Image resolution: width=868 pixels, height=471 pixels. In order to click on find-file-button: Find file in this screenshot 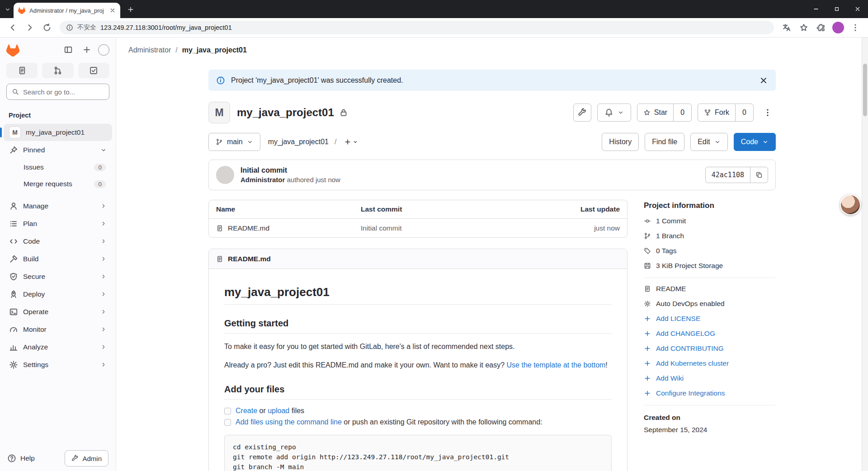, I will do `click(665, 142)`.